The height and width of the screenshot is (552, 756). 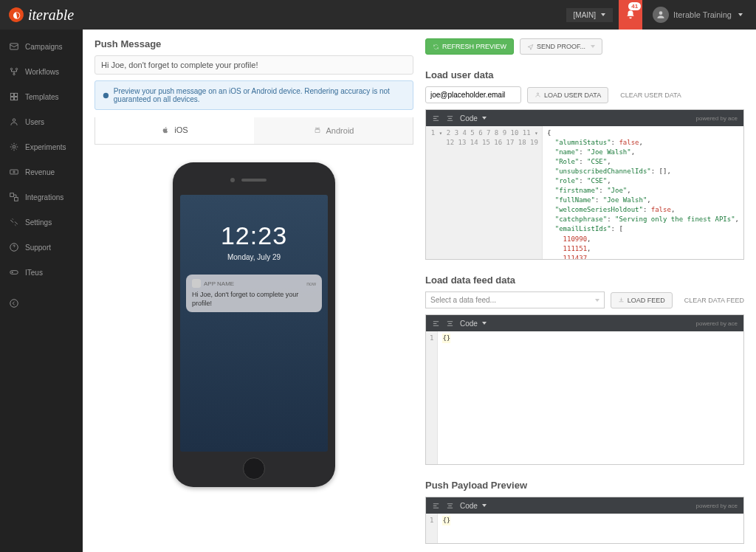 What do you see at coordinates (703, 15) in the screenshot?
I see `user-name: Iterable Training` at bounding box center [703, 15].